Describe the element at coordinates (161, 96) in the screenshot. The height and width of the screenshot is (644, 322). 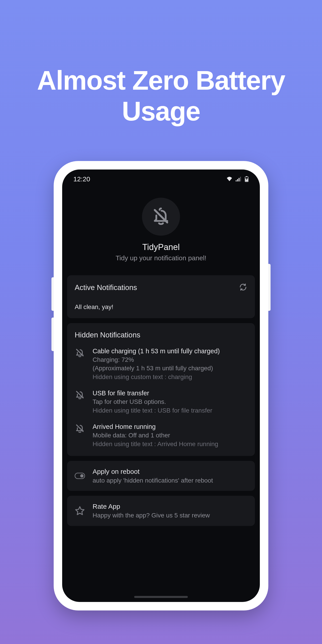
I see `page-headline: Almost Zero Battery Usage` at that location.